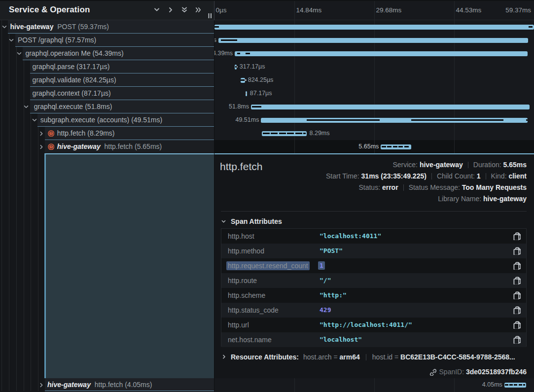 This screenshot has height=392, width=534. I want to click on operation-name: graphql.execute (51.8ms), so click(73, 107).